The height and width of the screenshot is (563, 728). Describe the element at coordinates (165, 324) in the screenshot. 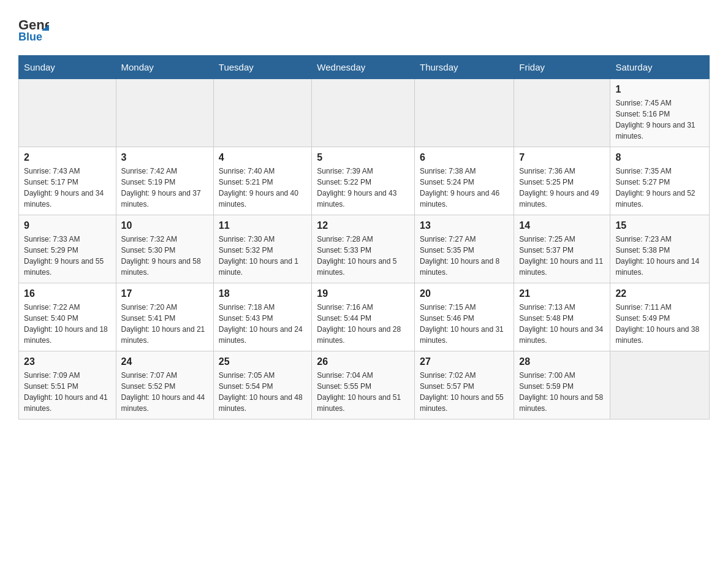

I see `day-info: Sunrise: 7:20 AM Sunset: 5:41 PM Dayligh…` at that location.